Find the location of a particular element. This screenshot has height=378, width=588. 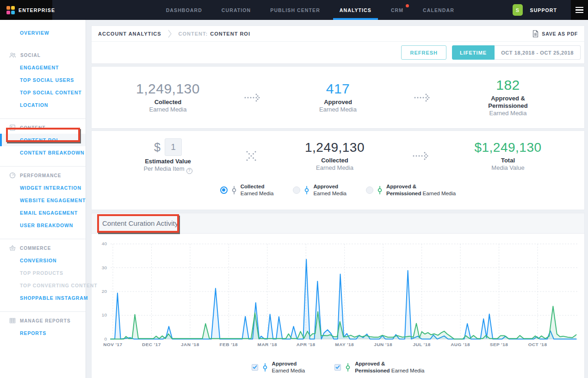

stat-approved-permissioned-subtitle: Earned Media is located at coordinates (508, 114).